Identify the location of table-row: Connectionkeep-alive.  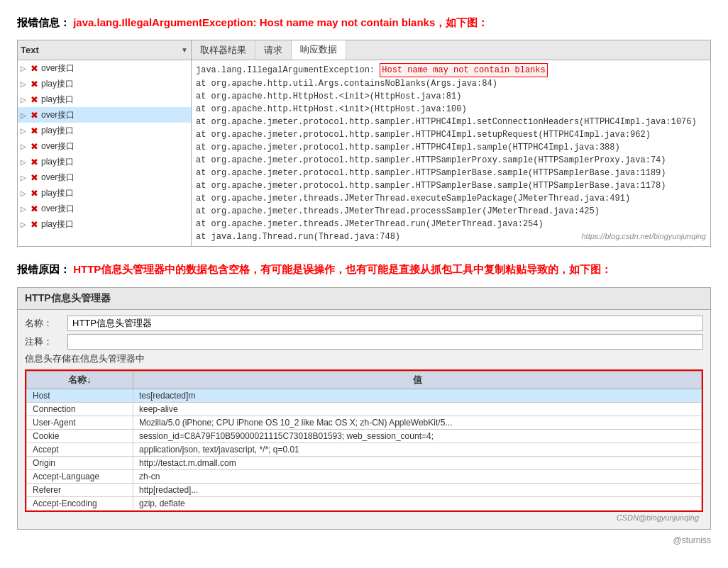
(365, 410).